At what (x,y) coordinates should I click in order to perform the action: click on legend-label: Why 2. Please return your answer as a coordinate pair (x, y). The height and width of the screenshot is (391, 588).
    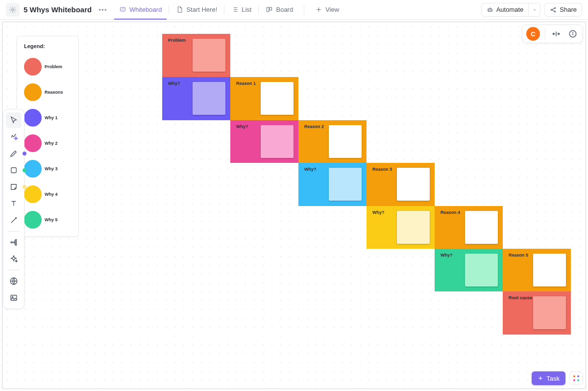
    Looking at the image, I should click on (51, 143).